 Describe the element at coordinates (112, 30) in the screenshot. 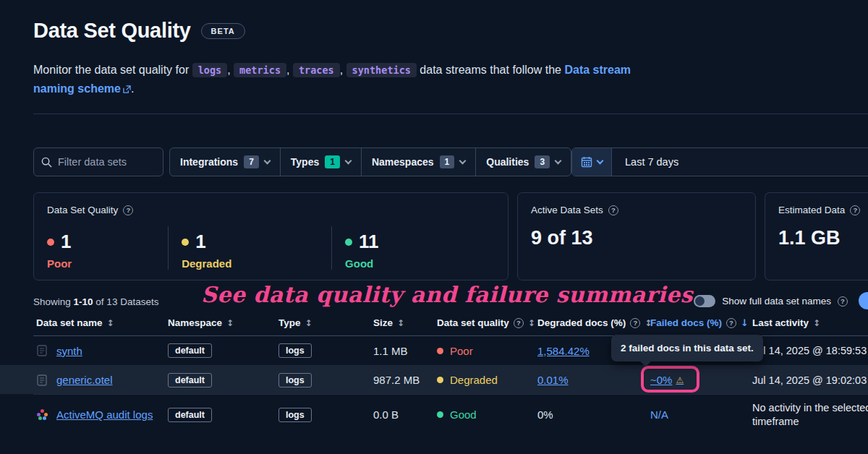

I see `page-title: Data Set Quality` at that location.